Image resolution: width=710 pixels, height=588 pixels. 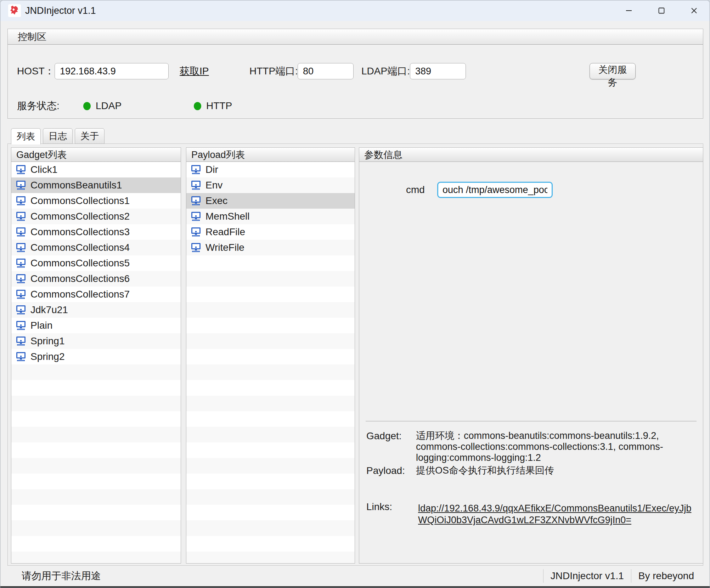 What do you see at coordinates (661, 11) in the screenshot?
I see `maximize-icon` at bounding box center [661, 11].